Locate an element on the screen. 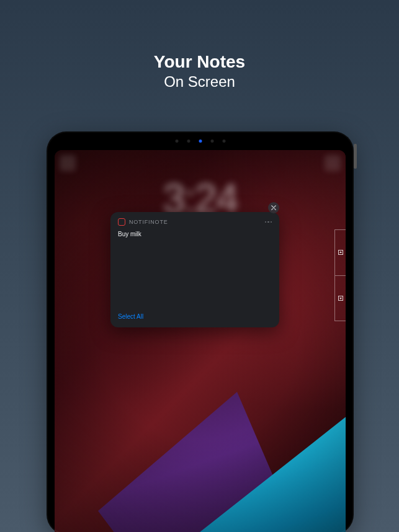 This screenshot has width=399, height=532. more-icon is located at coordinates (266, 222).